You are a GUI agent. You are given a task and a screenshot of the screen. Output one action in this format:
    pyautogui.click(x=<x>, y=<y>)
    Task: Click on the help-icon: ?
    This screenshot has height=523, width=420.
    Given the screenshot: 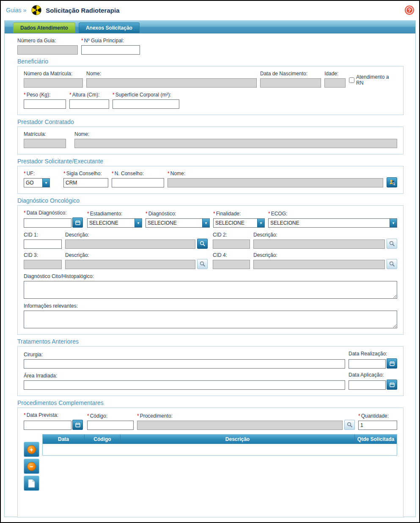 What is the action you would take?
    pyautogui.click(x=409, y=10)
    